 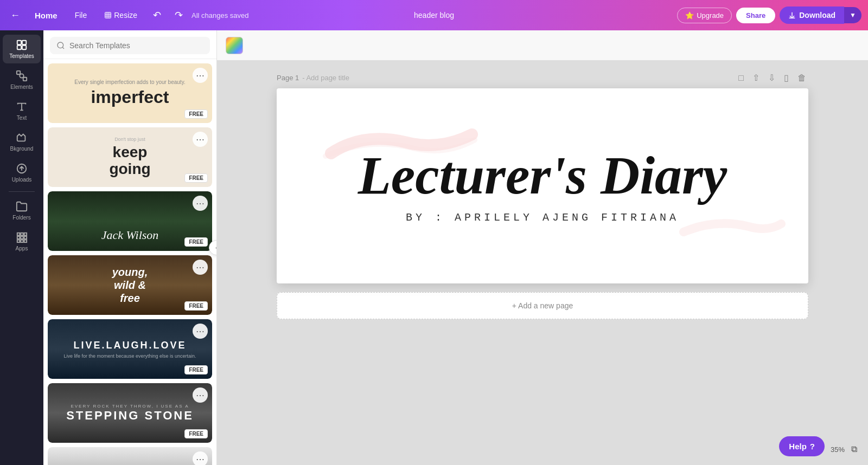 What do you see at coordinates (288, 78) in the screenshot?
I see `page-number: Page 1` at bounding box center [288, 78].